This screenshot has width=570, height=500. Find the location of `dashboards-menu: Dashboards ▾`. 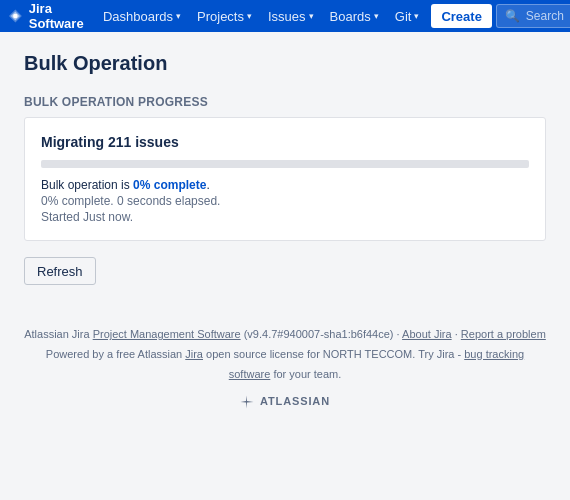

dashboards-menu: Dashboards ▾ is located at coordinates (142, 16).